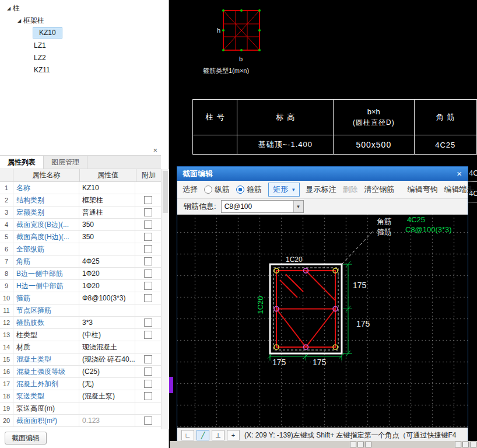 The width and height of the screenshot is (477, 448). I want to click on property-value: (混凝土泵), so click(107, 396).